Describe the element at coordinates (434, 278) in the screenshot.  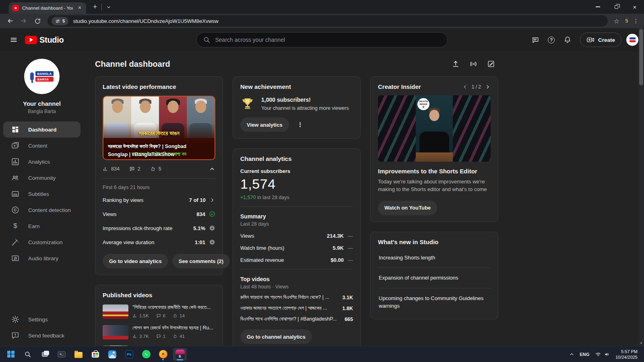
I see `whats-new-item: Expansion of channel permissions` at that location.